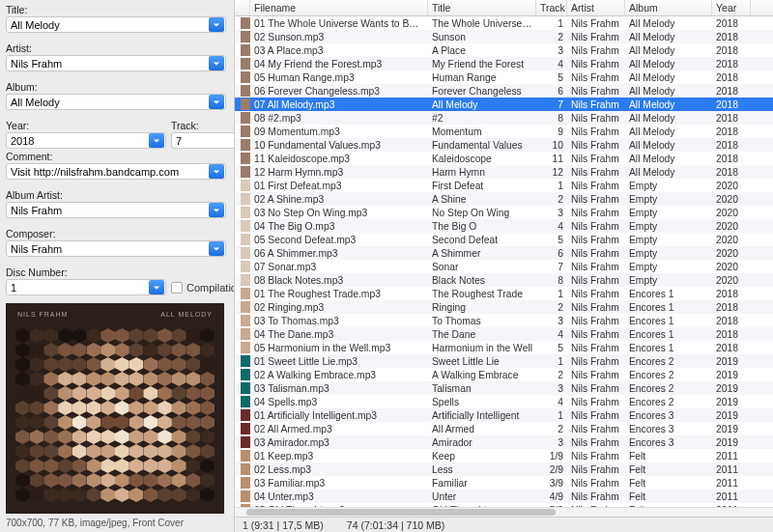 This screenshot has height=532, width=773. What do you see at coordinates (504, 496) in the screenshot?
I see `table-row: 04 Unter.mp3Unter4/9Nils FrahmFelt2011` at bounding box center [504, 496].